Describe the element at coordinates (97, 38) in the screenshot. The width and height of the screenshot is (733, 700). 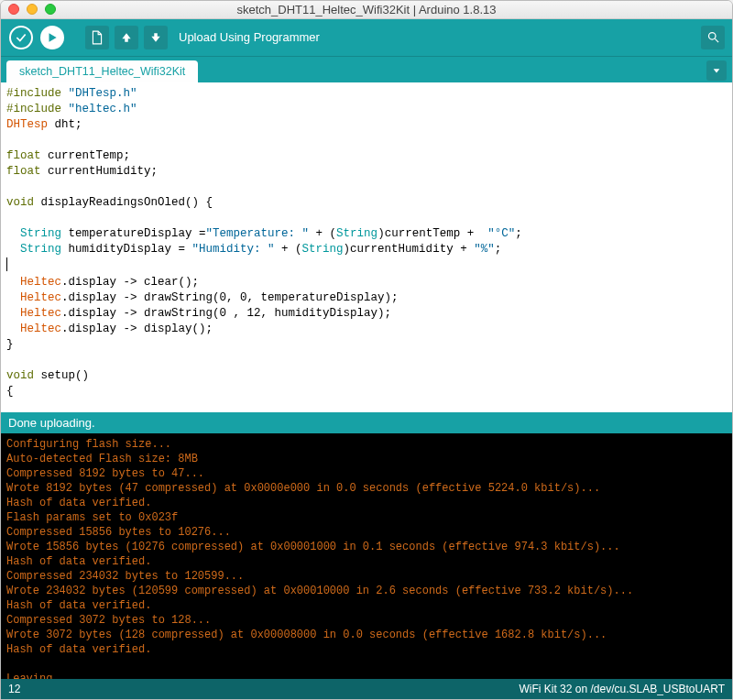
I see `file-icon` at that location.